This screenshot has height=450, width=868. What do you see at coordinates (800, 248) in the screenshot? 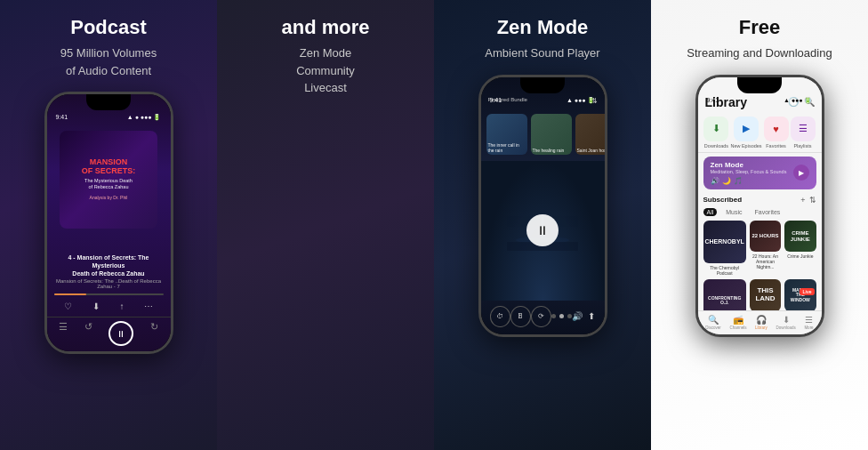
I see `podcast-crime-junkie: CRIMEJUNKIE Crime Junkie` at bounding box center [800, 248].